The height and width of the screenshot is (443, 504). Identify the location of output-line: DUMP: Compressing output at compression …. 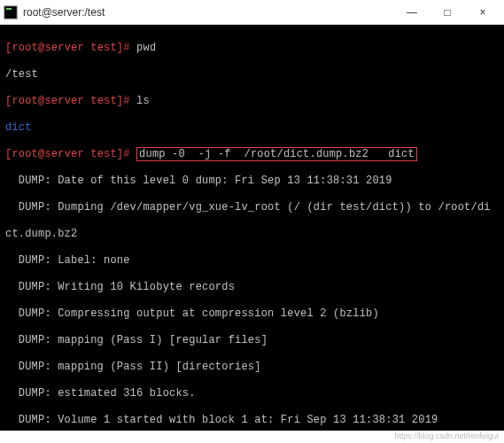
(252, 314).